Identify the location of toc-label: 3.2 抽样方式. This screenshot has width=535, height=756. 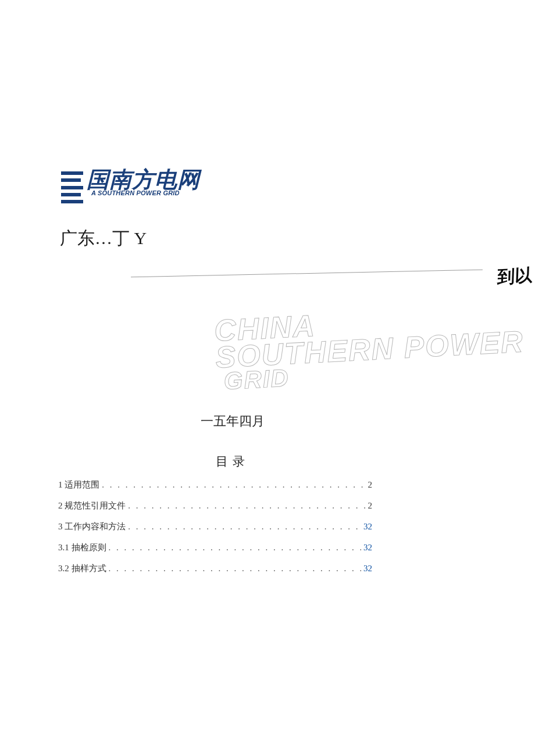
(83, 568).